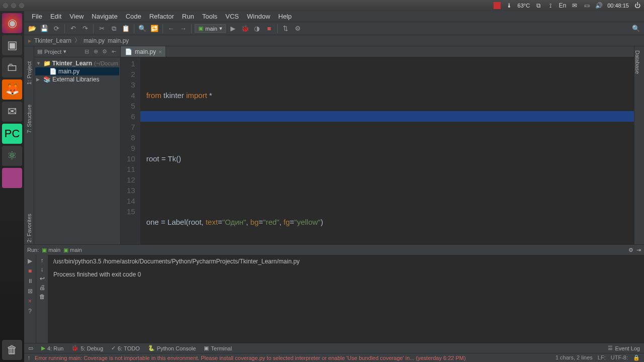 The image size is (644, 362). Describe the element at coordinates (114, 29) in the screenshot. I see `copy-icon: ⧉` at that location.